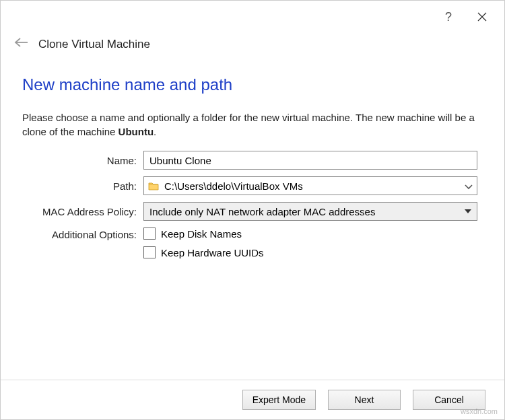 This screenshot has height=420, width=505. Describe the element at coordinates (248, 125) in the screenshot. I see `desc-text: Please choose a name and optionally a fo…` at that location.